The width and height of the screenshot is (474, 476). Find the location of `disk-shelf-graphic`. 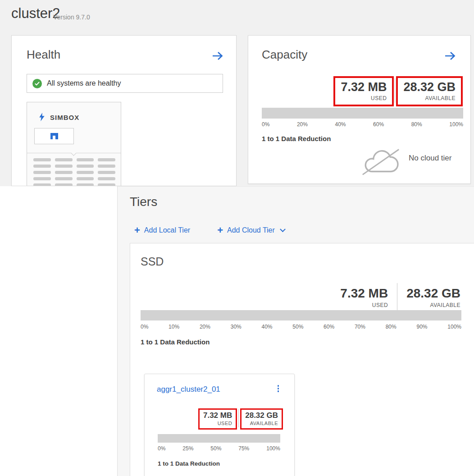

disk-shelf-graphic is located at coordinates (74, 172).